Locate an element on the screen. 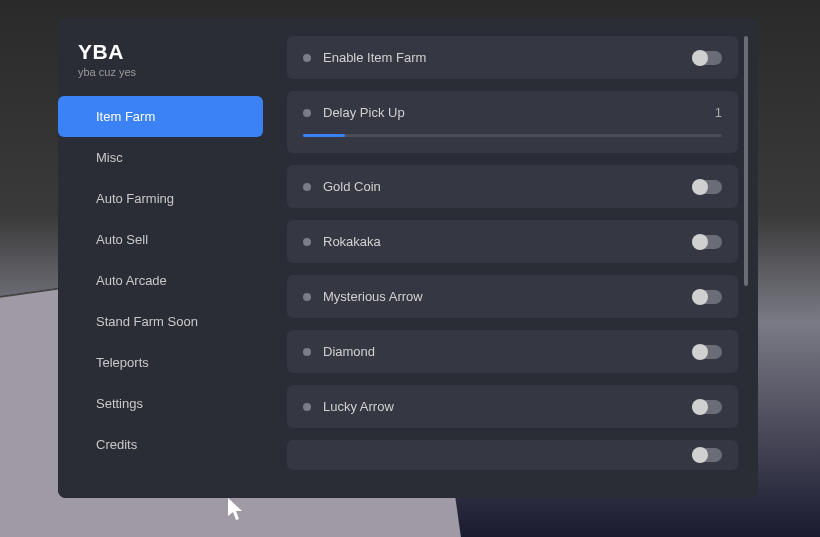 The height and width of the screenshot is (537, 820). toggle-rokakaka is located at coordinates (707, 242).